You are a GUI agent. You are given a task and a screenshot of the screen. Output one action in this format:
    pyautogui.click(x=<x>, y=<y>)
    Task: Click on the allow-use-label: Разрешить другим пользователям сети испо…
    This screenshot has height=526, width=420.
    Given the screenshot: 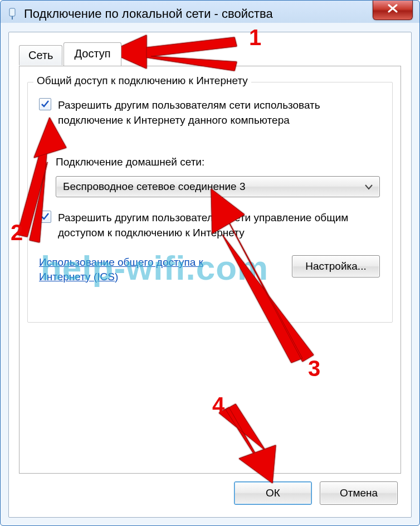 What is the action you would take?
    pyautogui.click(x=219, y=113)
    